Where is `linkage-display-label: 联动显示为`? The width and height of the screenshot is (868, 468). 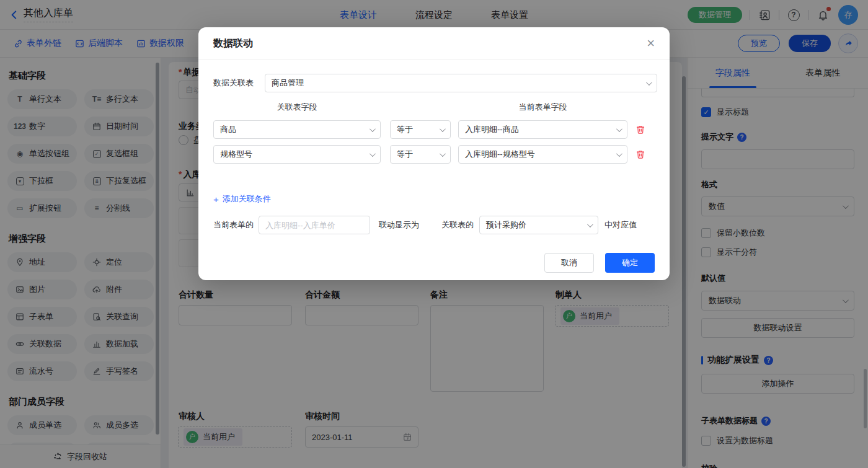 linkage-display-label: 联动显示为 is located at coordinates (399, 225).